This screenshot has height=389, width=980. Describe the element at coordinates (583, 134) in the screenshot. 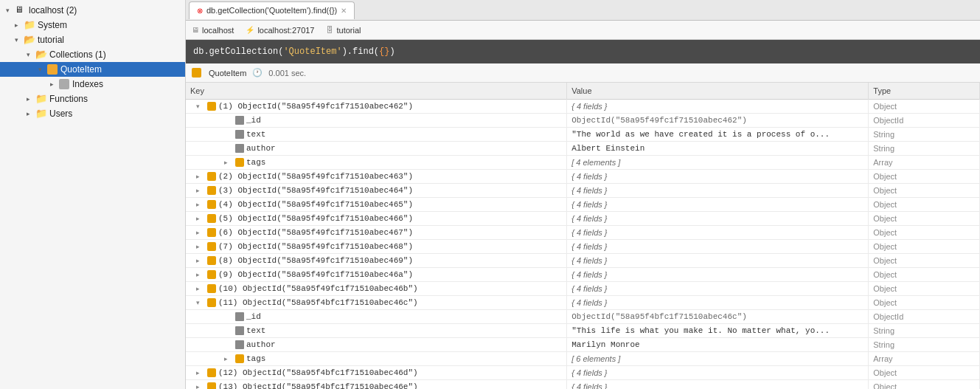

I see `table-row: text"The world as we have created it is …` at that location.